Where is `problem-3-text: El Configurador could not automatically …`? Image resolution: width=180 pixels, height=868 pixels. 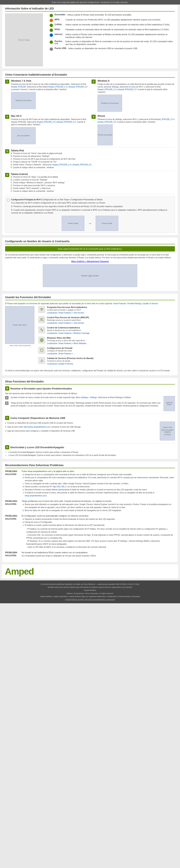 problem-3-text: El Configurador could not automatically … is located at coordinates (55, 516).